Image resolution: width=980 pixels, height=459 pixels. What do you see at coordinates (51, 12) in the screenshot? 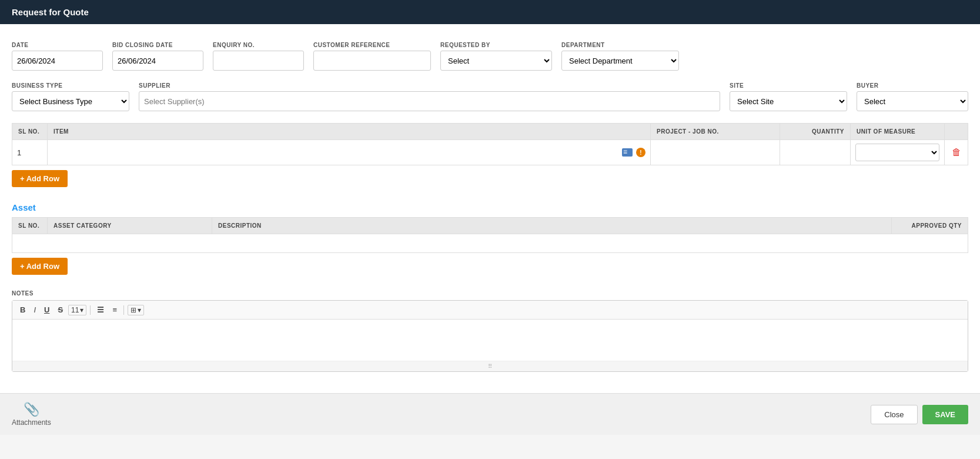
I see `page-title: Request for Quote` at bounding box center [51, 12].